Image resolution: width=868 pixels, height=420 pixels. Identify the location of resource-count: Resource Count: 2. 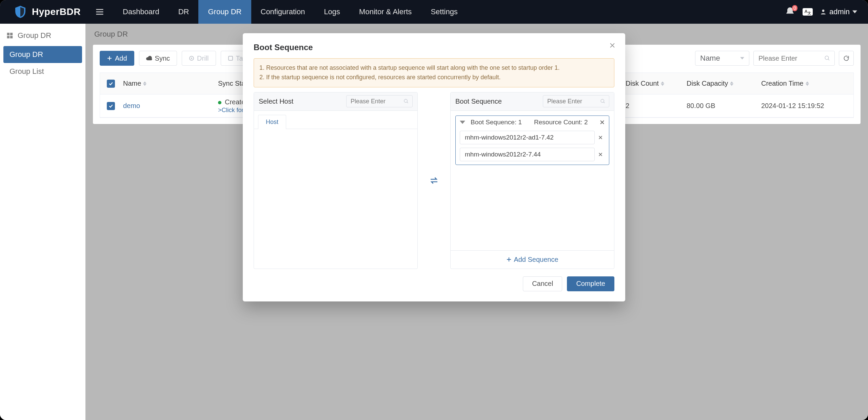
(561, 122).